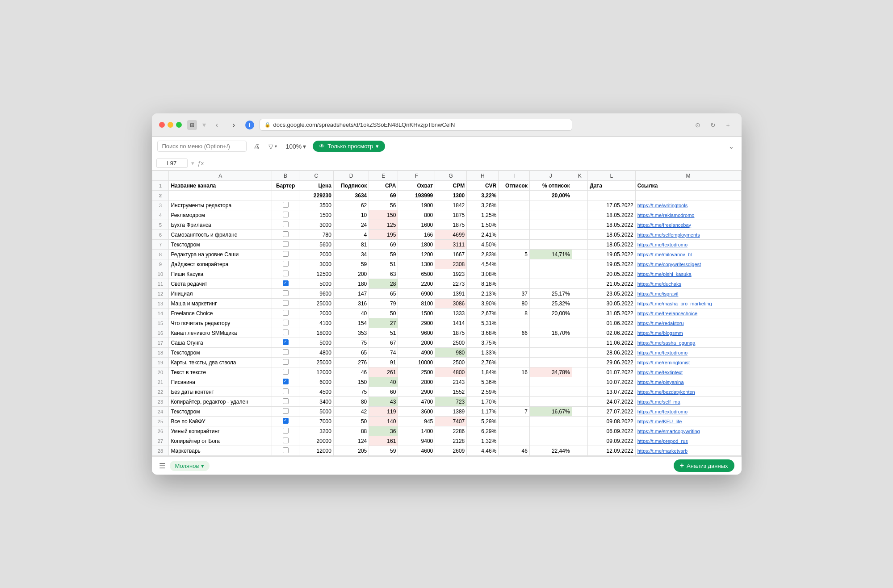 Image resolution: width=893 pixels, height=588 pixels. Describe the element at coordinates (514, 284) in the screenshot. I see `cell-11-I` at that location.